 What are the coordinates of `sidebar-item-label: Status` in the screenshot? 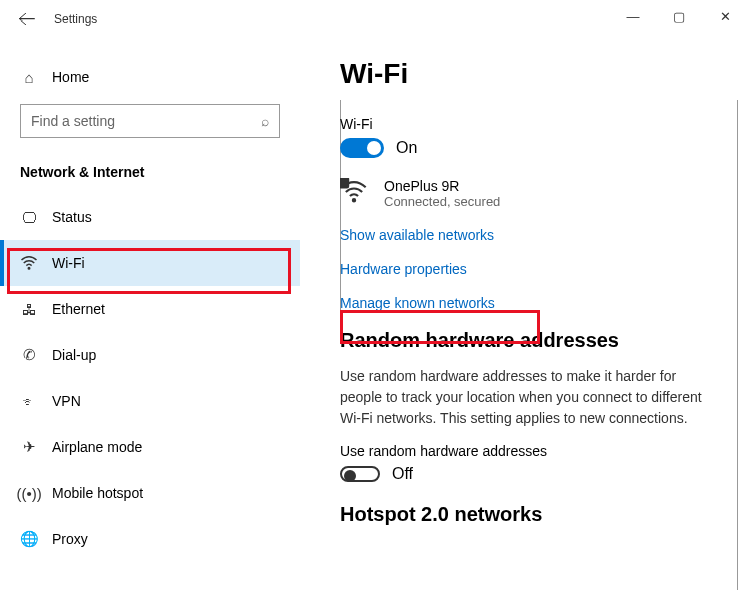 It's located at (72, 217).